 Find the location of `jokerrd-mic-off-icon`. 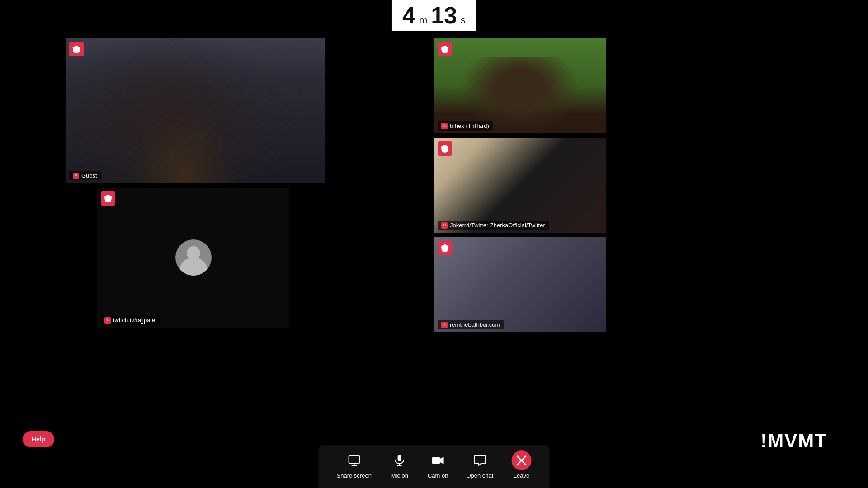

jokerrd-mic-off-icon is located at coordinates (444, 225).